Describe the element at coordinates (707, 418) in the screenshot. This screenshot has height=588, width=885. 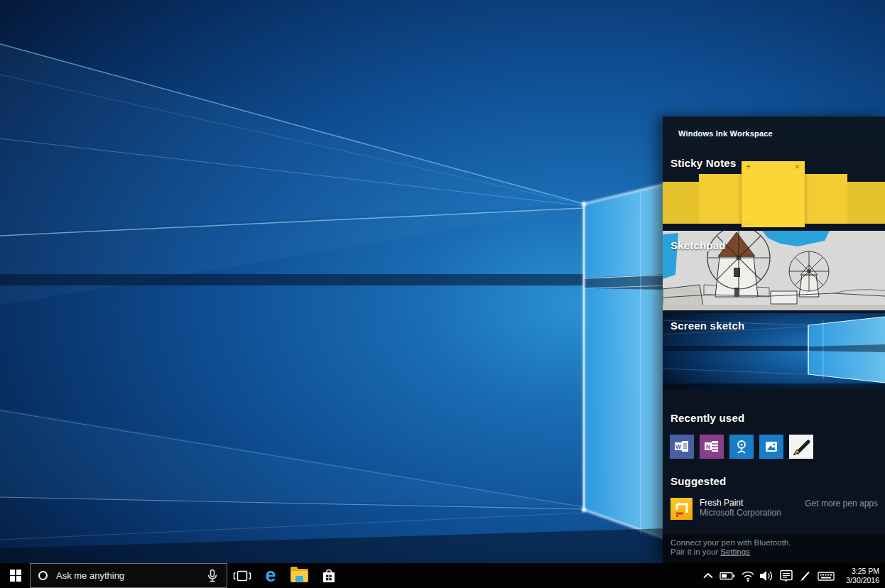
I see `recently-used-label: Recently used` at that location.